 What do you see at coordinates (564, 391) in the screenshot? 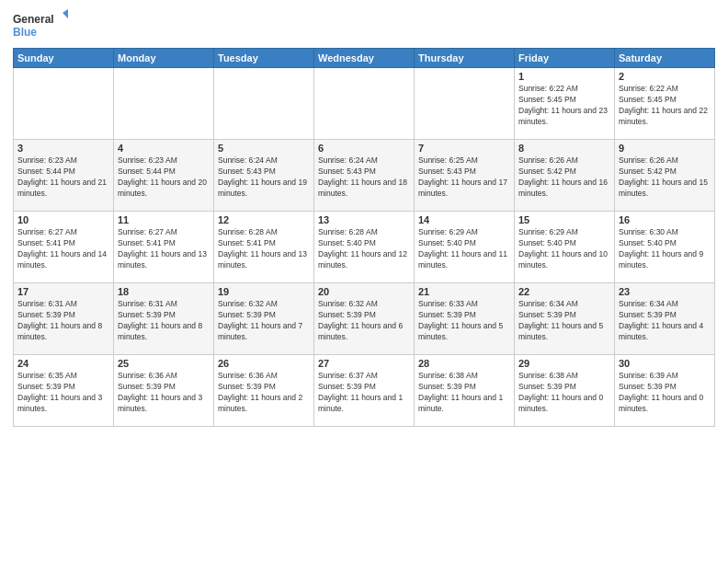
I see `calendar-cell: 29Sunrise: 6:38 AM Sunset: 5:39 PM Dayli…` at bounding box center [564, 391].